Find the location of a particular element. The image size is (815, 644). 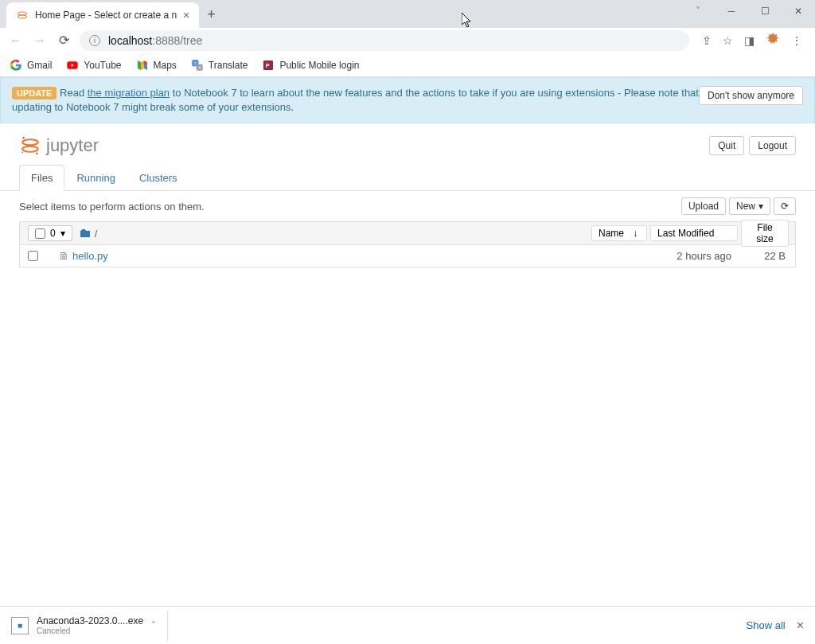

url-domain: localhost is located at coordinates (131, 41).